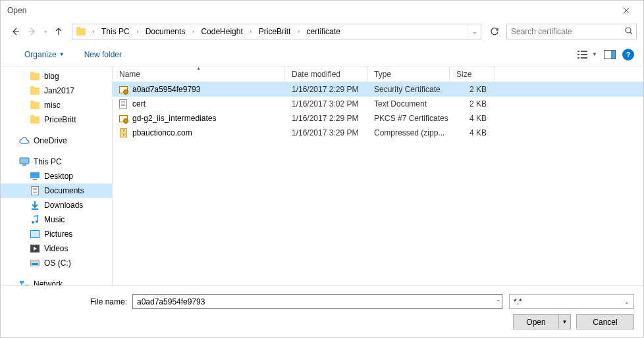 This screenshot has height=338, width=644. I want to click on file-date: 1/16/2017 2:29 PM, so click(327, 118).